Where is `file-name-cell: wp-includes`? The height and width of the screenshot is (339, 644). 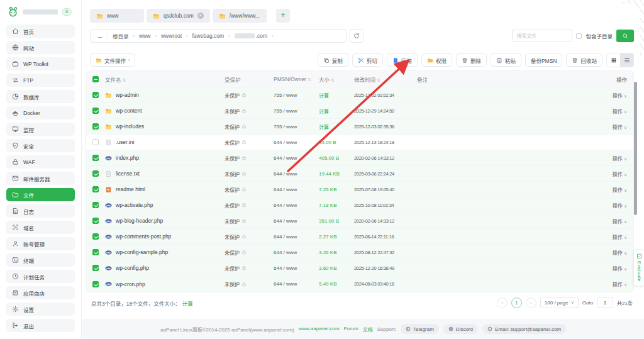 file-name-cell: wp-includes is located at coordinates (165, 127).